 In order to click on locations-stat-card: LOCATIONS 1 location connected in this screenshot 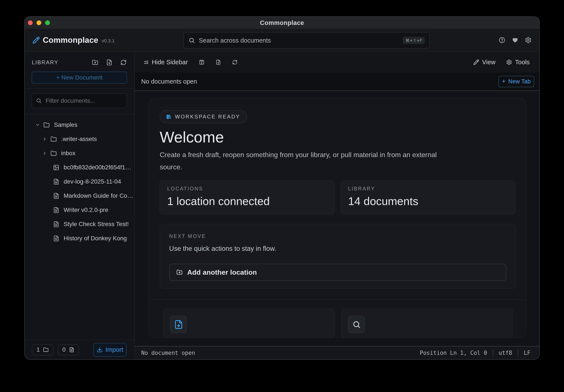, I will do `click(247, 197)`.